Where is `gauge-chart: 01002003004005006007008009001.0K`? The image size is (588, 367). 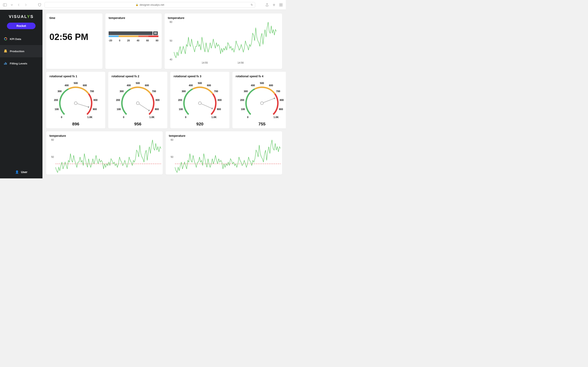 gauge-chart: 01002003004005006007008009001.0K is located at coordinates (76, 100).